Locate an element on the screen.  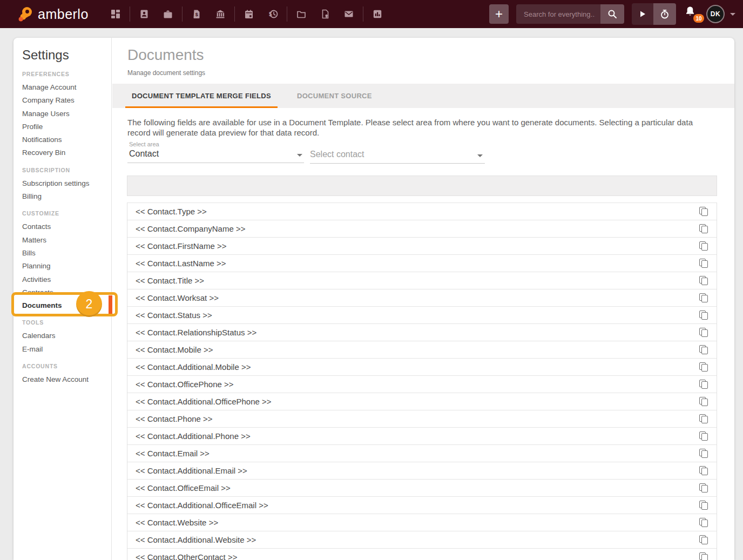
sidebar-title: Settings is located at coordinates (67, 55).